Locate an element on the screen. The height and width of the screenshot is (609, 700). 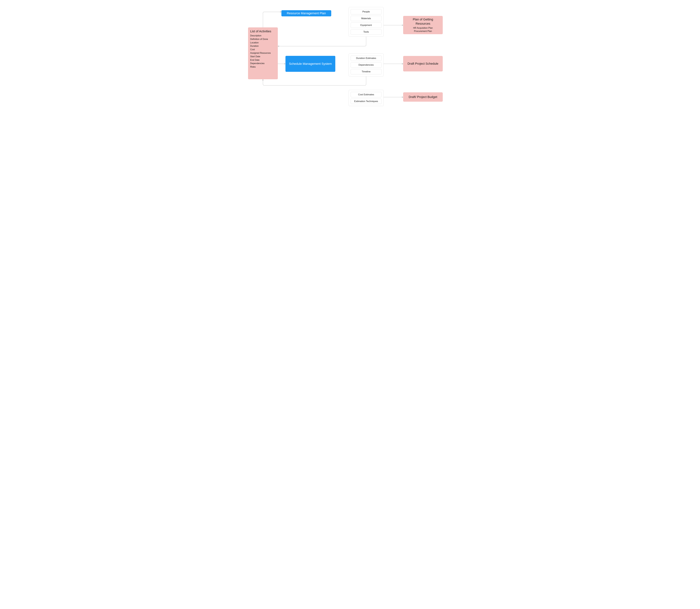
node-list-of-activities: List of Activities Description Definitio… is located at coordinates (263, 53).